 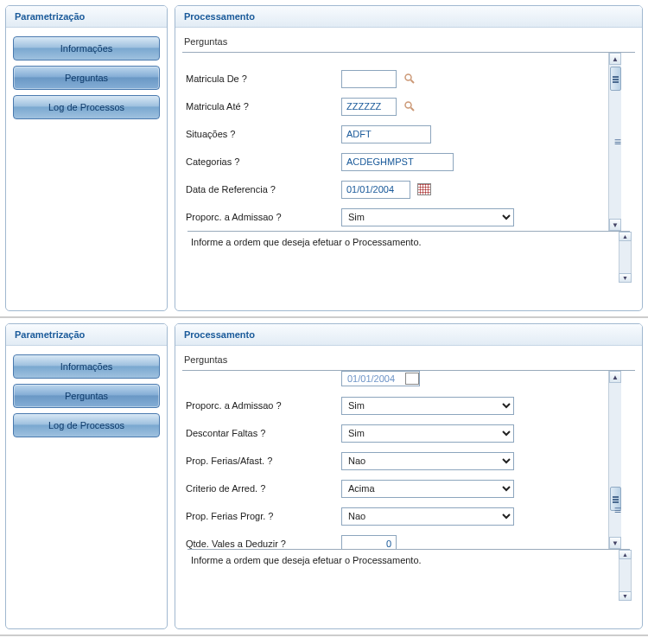 I want to click on row-criterio-arred: Criterio de Arred. ? Acima, so click(x=402, y=488).